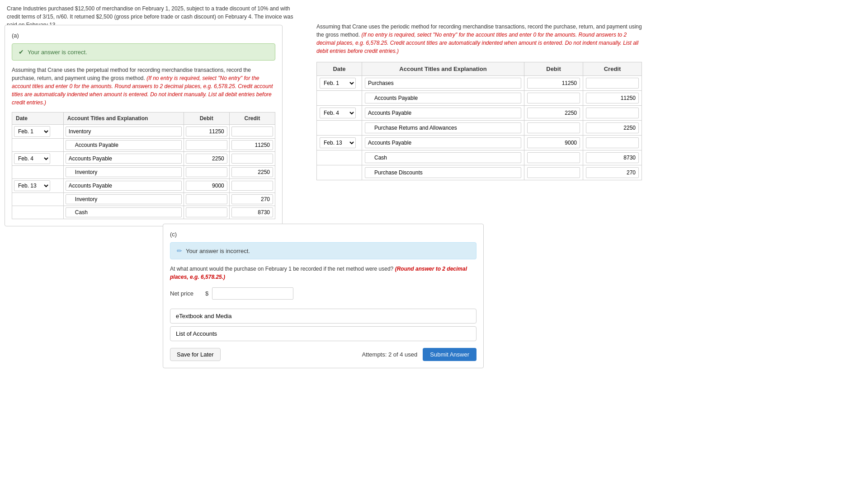 This screenshot has width=868, height=488. What do you see at coordinates (443, 69) in the screenshot?
I see `col-account-b: Account Titles and Explanation` at bounding box center [443, 69].